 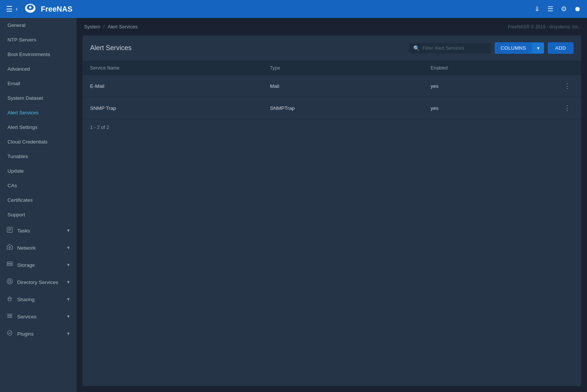 I want to click on sidebar-label-cloud-credentials: Cloud Credentials, so click(x=28, y=142).